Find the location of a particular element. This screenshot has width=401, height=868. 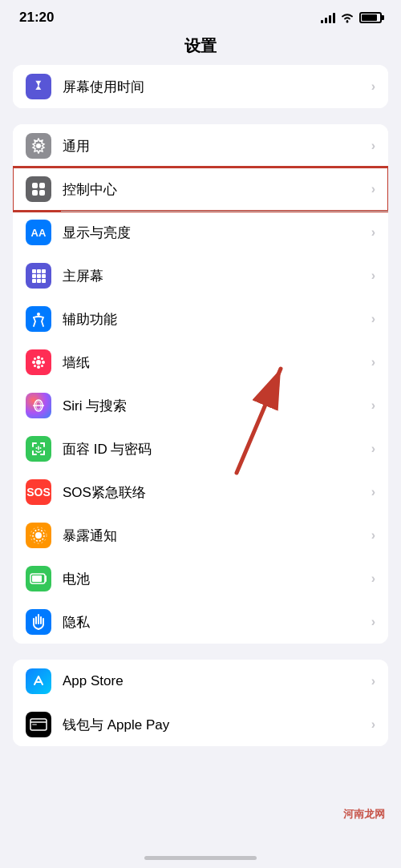

display-label: 显示与亮度 is located at coordinates (217, 232).